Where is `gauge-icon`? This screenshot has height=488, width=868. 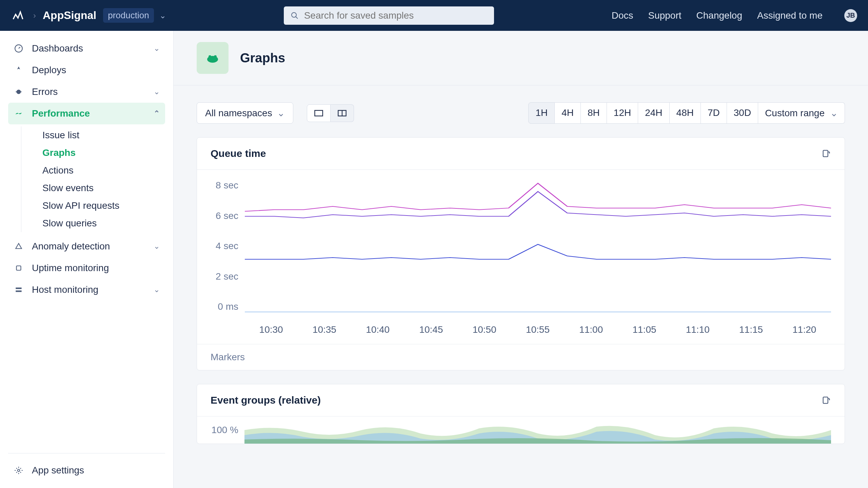
gauge-icon is located at coordinates (19, 48).